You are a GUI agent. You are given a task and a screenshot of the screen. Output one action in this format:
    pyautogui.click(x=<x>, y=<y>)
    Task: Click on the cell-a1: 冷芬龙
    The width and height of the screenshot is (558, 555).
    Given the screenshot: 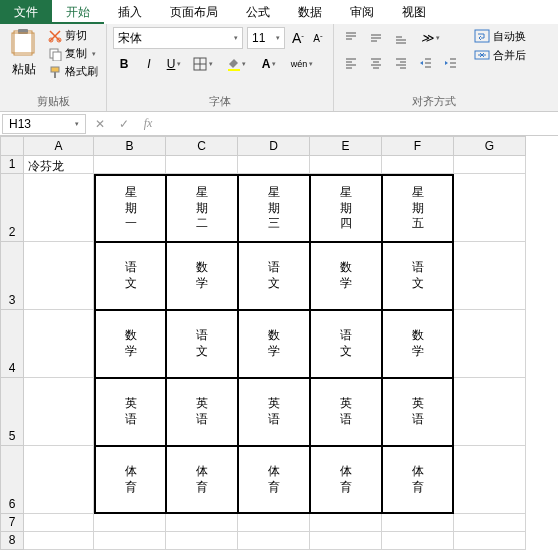 What is the action you would take?
    pyautogui.click(x=59, y=165)
    